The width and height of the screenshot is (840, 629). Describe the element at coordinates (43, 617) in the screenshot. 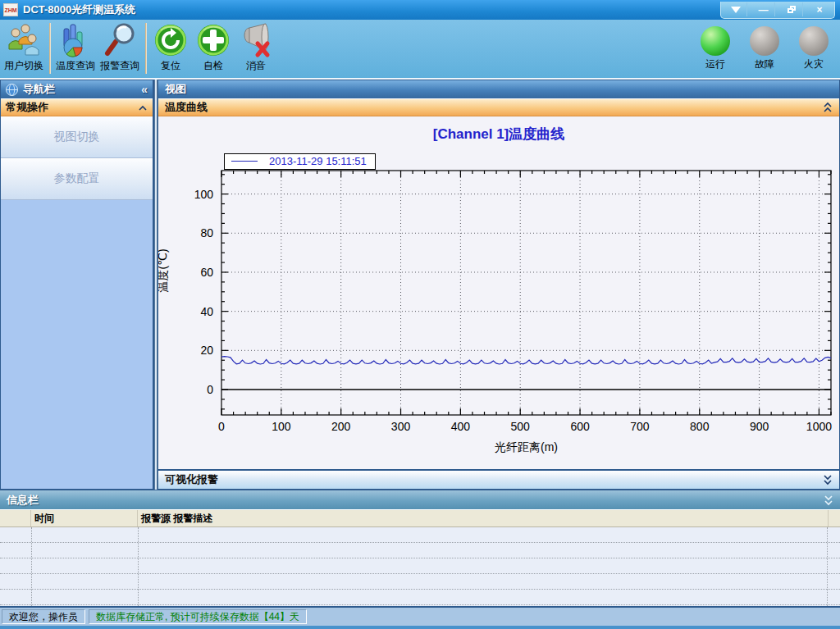

I see `welcome-status: 欢迎您，操作员` at that location.